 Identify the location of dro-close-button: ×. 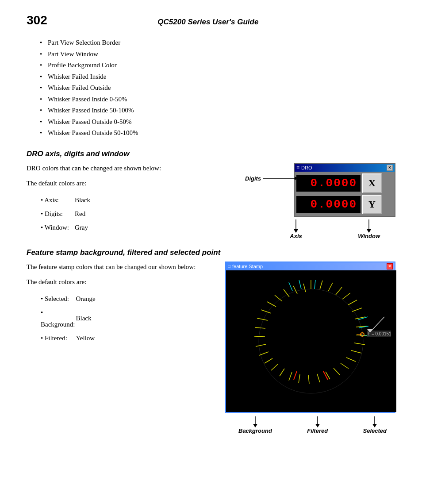
(390, 168).